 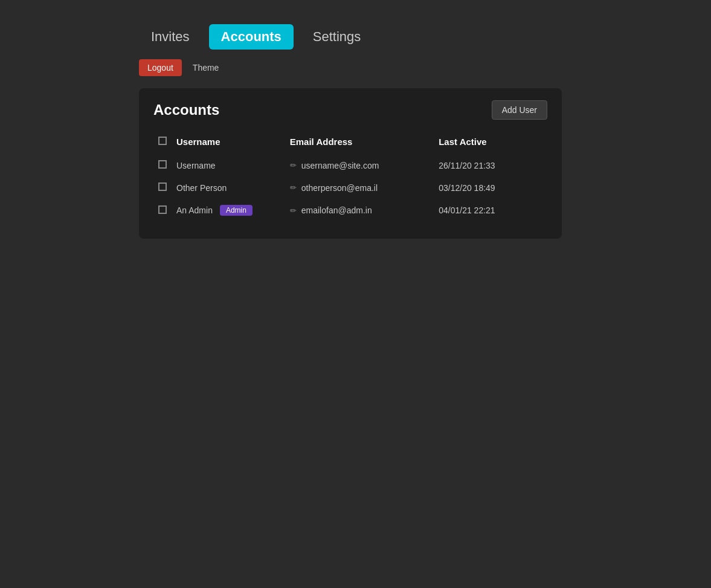 I want to click on last-active-label: 26/11/20 21:33, so click(x=491, y=166).